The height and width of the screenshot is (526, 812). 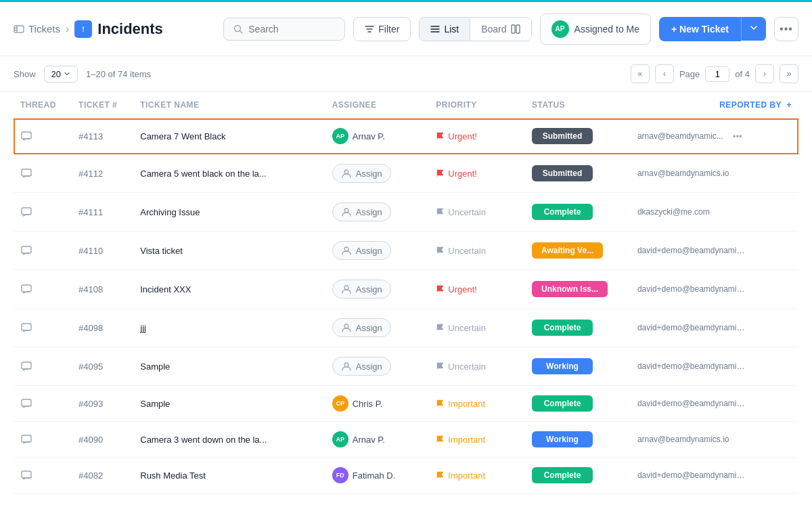 I want to click on row-more-button: •••, so click(x=738, y=137).